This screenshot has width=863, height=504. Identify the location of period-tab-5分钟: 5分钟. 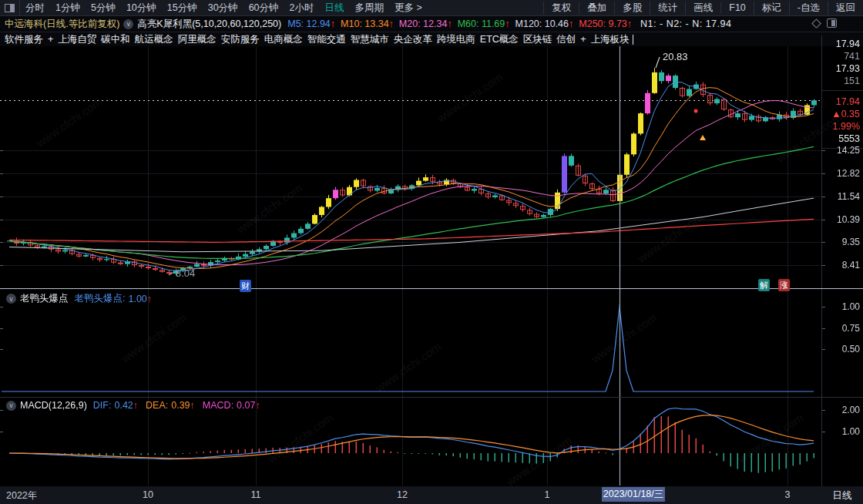
(103, 8).